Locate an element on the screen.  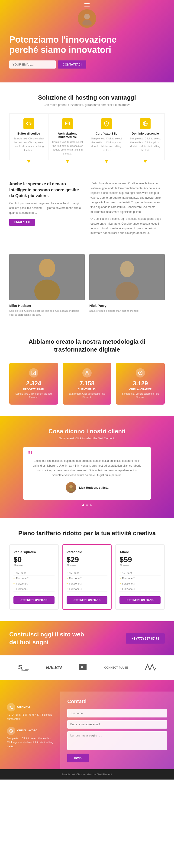
domain-icon is located at coordinates (145, 124).